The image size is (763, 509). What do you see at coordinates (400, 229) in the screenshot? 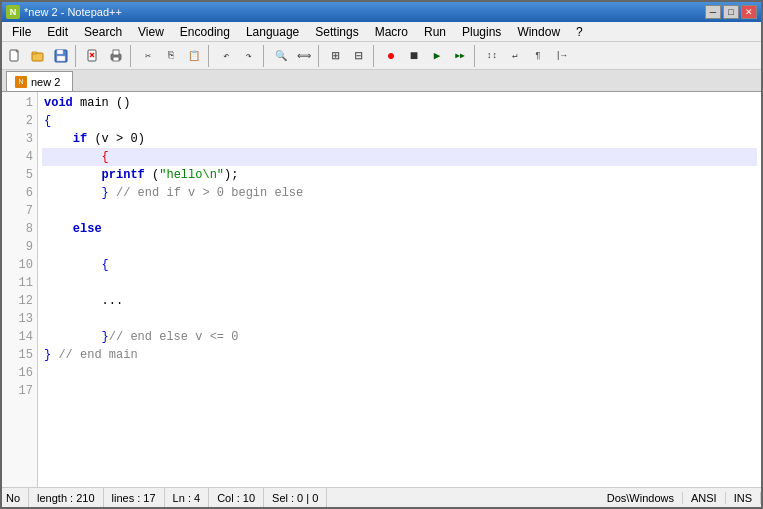
I see `code-line: else` at bounding box center [400, 229].